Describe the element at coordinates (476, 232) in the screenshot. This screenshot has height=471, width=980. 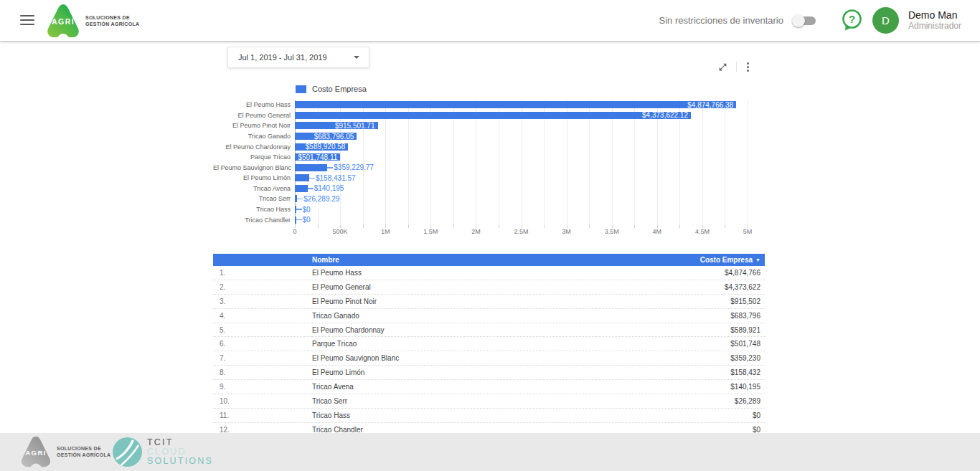
I see `x-axis-tick-label: 2M` at that location.